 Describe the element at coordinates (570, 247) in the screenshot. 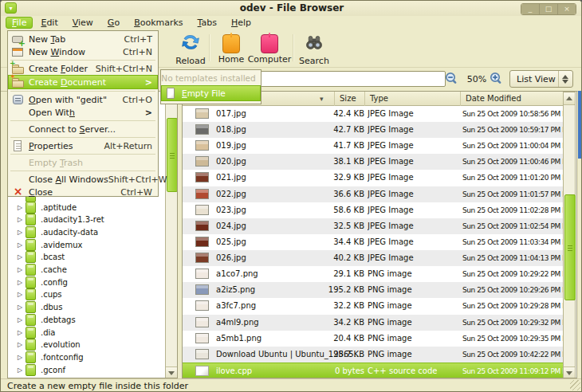

I see `list-scrollbar-thumb` at that location.